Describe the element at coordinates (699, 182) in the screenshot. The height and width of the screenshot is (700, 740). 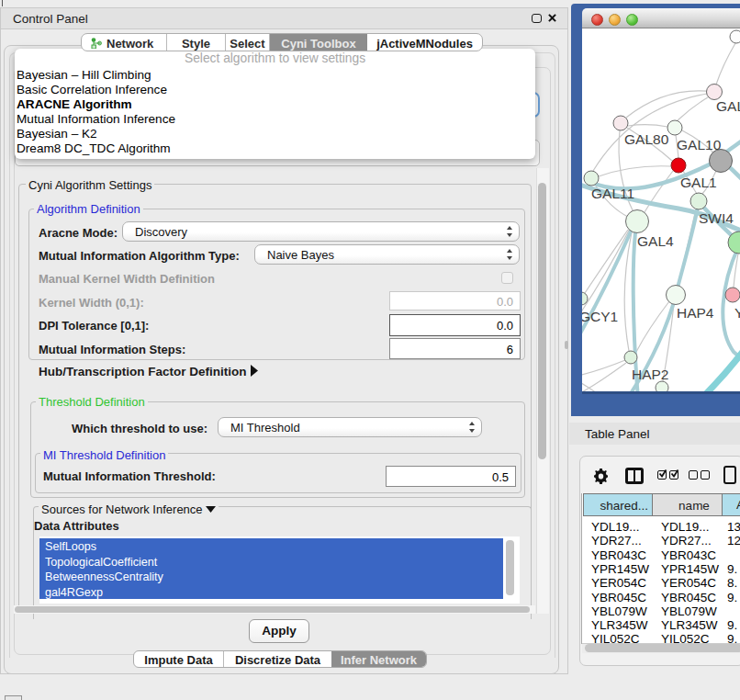
I see `svg-text: GAL1` at that location.